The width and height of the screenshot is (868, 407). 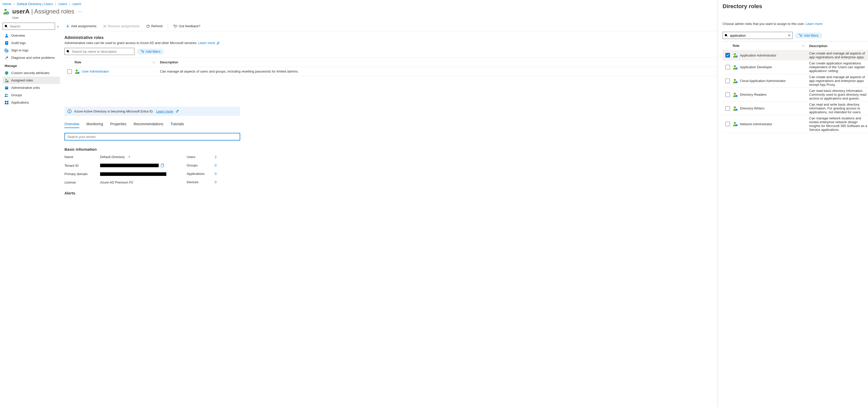 I want to click on crumb-users: Users, so click(x=63, y=4).